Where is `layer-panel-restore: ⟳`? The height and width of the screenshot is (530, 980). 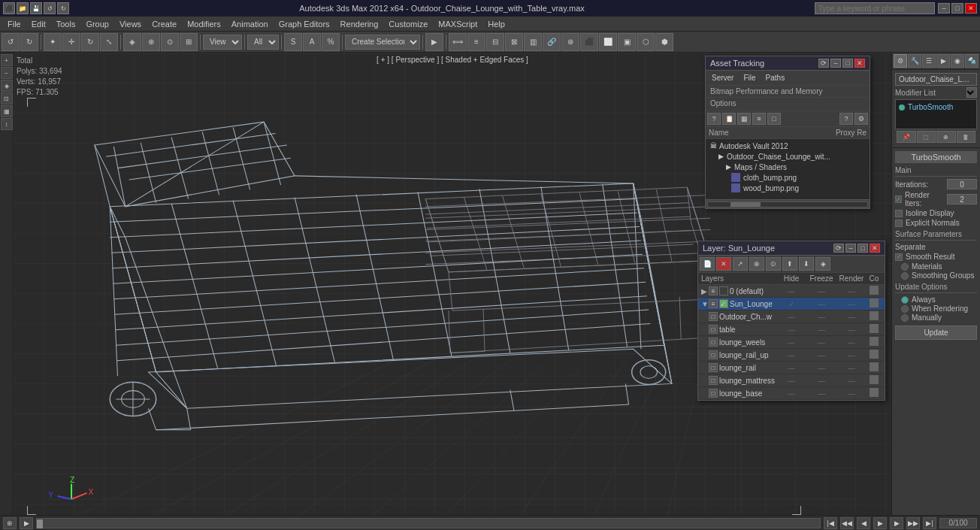
layer-panel-restore: ⟳ is located at coordinates (839, 248).